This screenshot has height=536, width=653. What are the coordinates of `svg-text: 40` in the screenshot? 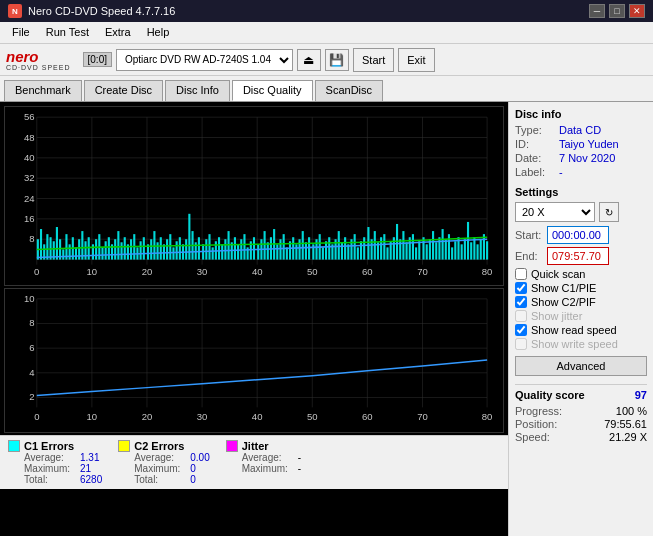 It's located at (258, 417).